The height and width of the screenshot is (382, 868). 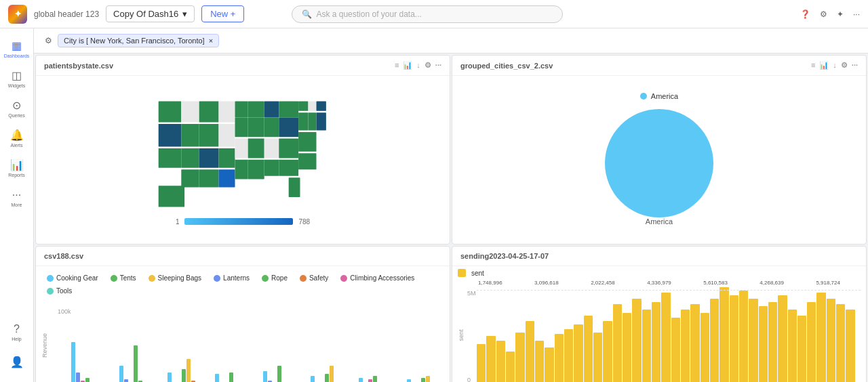 What do you see at coordinates (17, 205) in the screenshot?
I see `sidebar: ▦ Dashboards ◫ Widgets ⊙ Queries 🔔 Alert…` at bounding box center [17, 205].